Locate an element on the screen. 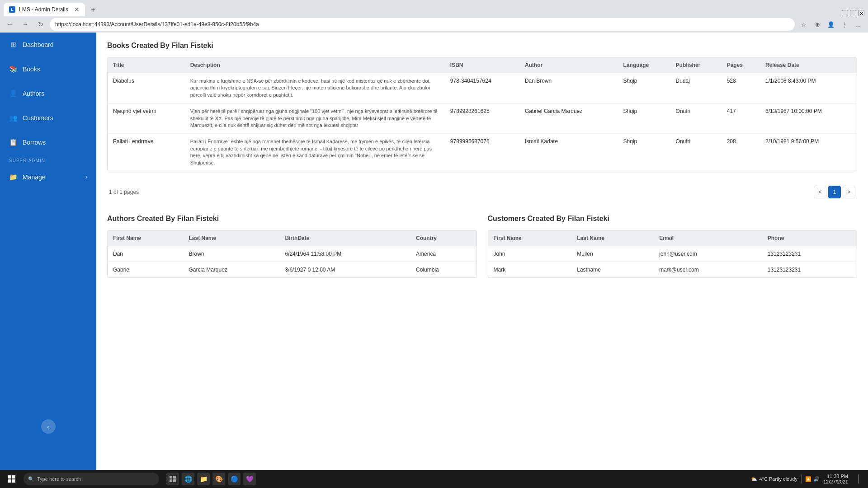 This screenshot has width=868, height=488. book-isbn: 9789928261625 is located at coordinates (482, 118).